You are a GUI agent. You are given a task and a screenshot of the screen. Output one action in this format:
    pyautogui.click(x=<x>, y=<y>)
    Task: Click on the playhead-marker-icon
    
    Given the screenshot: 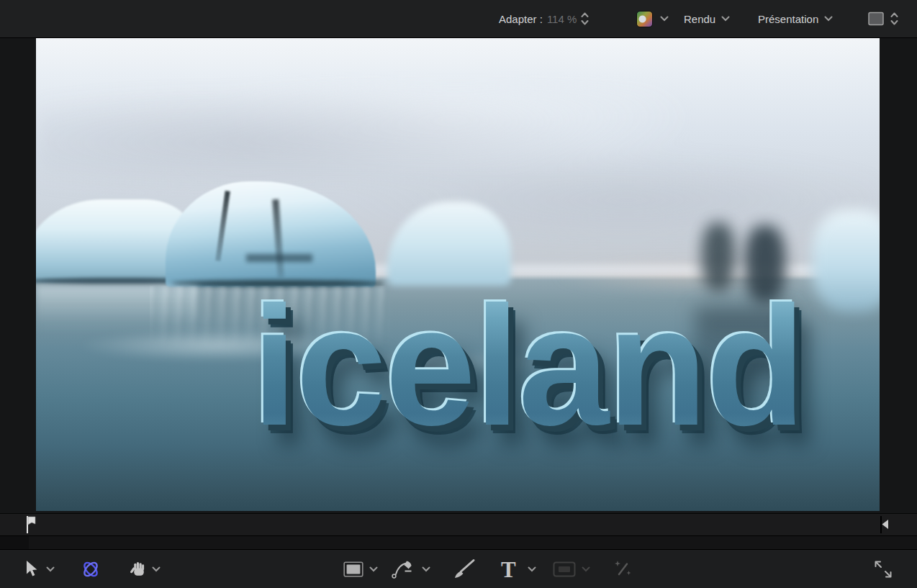 What is the action you would take?
    pyautogui.click(x=31, y=525)
    